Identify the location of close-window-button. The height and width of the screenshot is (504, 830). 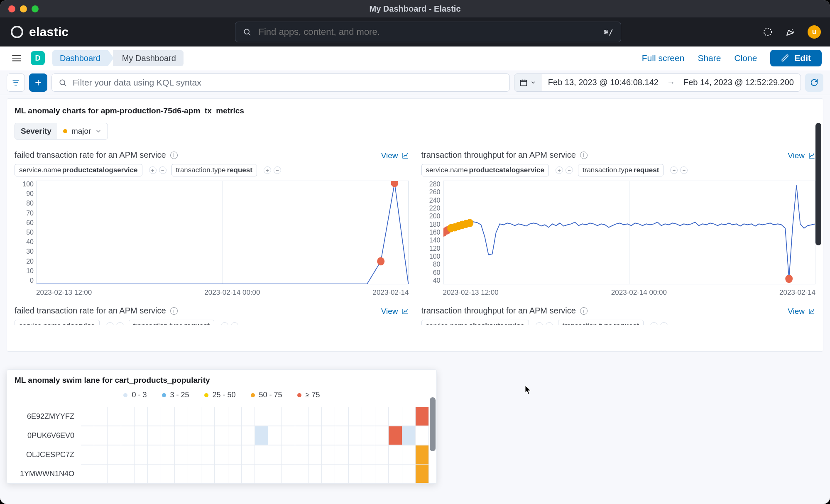
(12, 9).